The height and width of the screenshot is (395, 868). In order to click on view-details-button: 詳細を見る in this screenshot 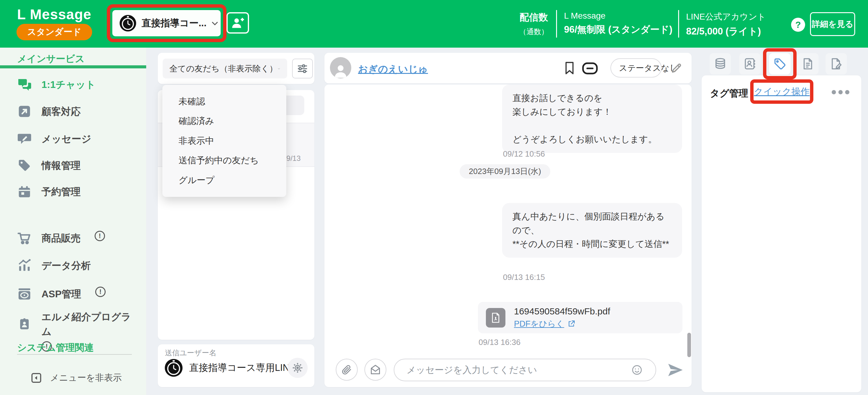, I will do `click(833, 24)`.